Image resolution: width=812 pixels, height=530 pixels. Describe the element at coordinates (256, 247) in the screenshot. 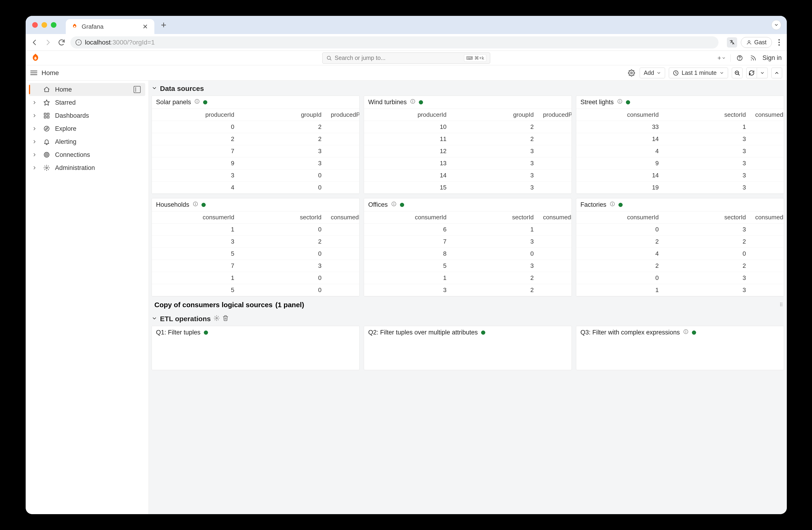

I see `panel-households: HouseholdsconsumerIdsectorIdconsumedP103…` at that location.